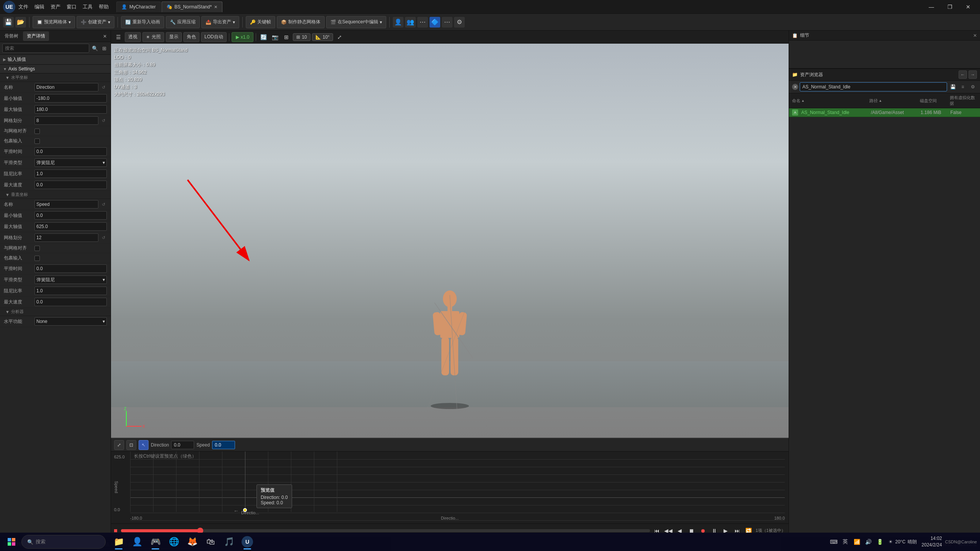  What do you see at coordinates (70, 215) in the screenshot?
I see `v-min-value` at bounding box center [70, 215].